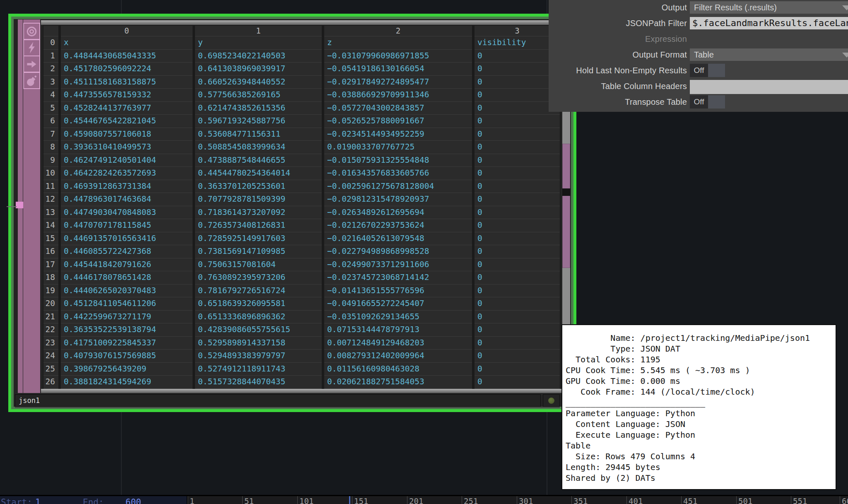  Describe the element at coordinates (127, 369) in the screenshot. I see `table-cell: 0.398679256439209` at that location.